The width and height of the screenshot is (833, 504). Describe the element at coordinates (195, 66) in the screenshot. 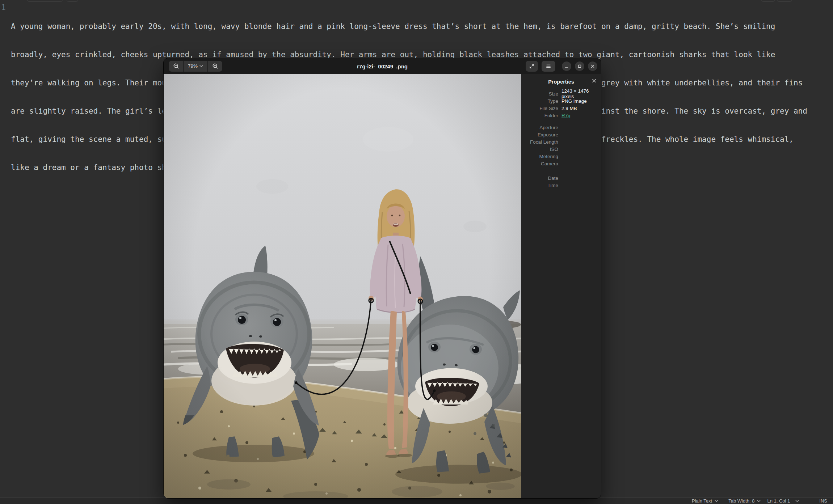

I see `zoom-controls: 79%` at that location.